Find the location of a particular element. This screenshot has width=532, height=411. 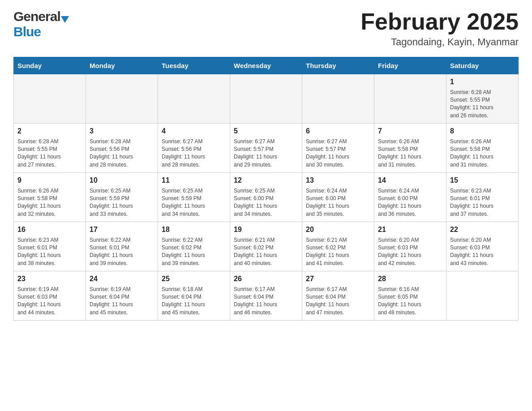

calendar-cell: 19Sunrise: 6:21 AM Sunset: 6:02 PM Dayli… is located at coordinates (266, 247).